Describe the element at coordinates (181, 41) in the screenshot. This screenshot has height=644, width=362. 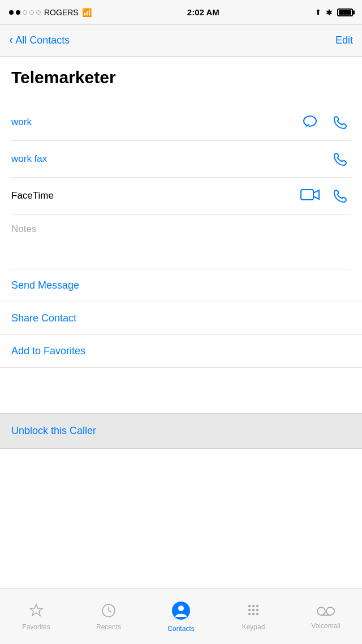
I see `nav-bar: ‹ All Contacts Edit` at that location.